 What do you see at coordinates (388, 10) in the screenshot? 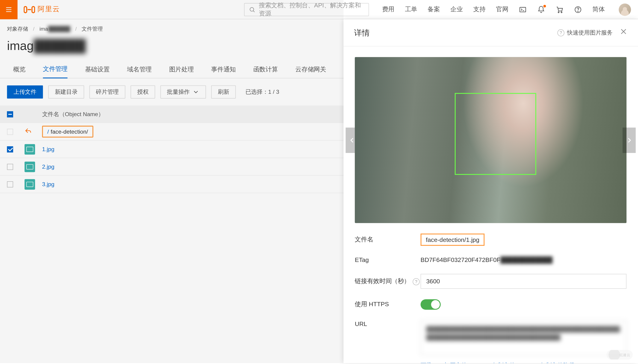
I see `nav-cost: 费用` at bounding box center [388, 10].